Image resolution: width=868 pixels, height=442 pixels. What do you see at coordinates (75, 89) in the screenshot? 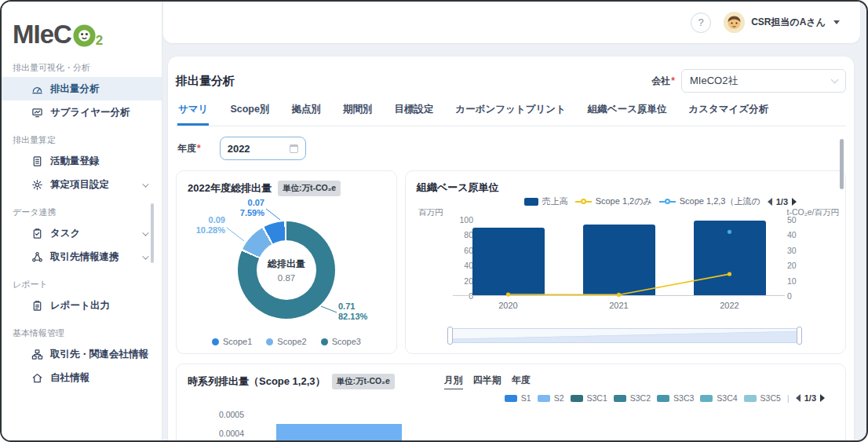
I see `sidebar-item-label: 排出量分析` at bounding box center [75, 89].